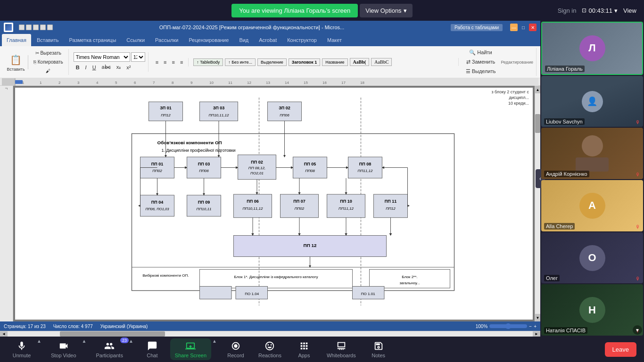  I want to click on tab-acrobat: Acrobat, so click(268, 40).